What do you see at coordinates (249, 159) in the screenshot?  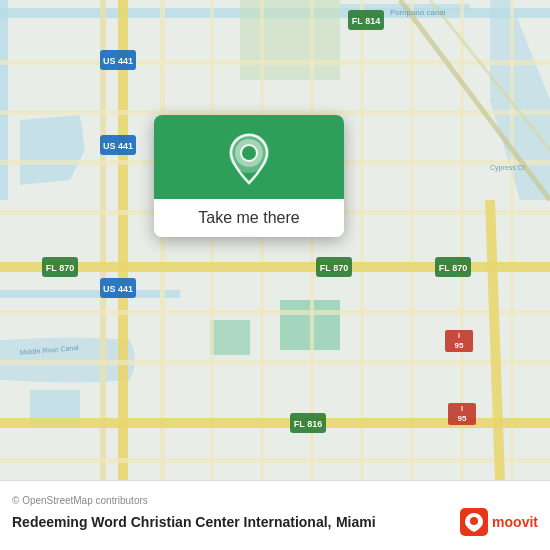 I see `location-pin-icon` at bounding box center [249, 159].